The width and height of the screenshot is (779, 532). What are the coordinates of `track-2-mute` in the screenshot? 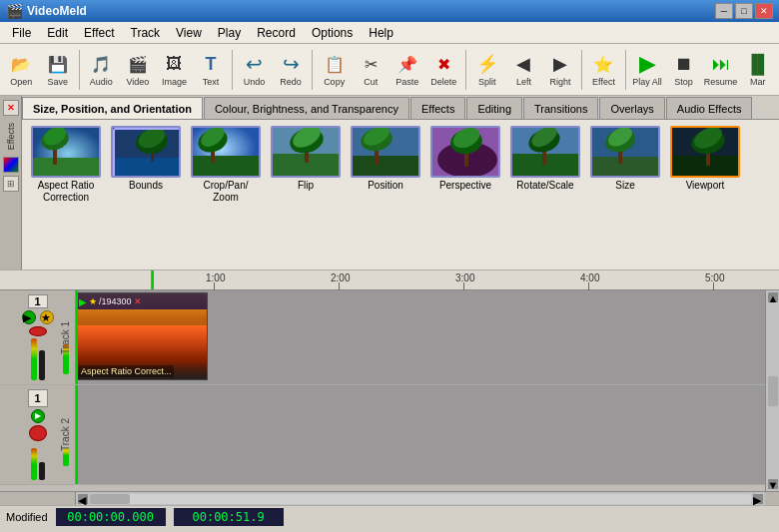 It's located at (38, 433).